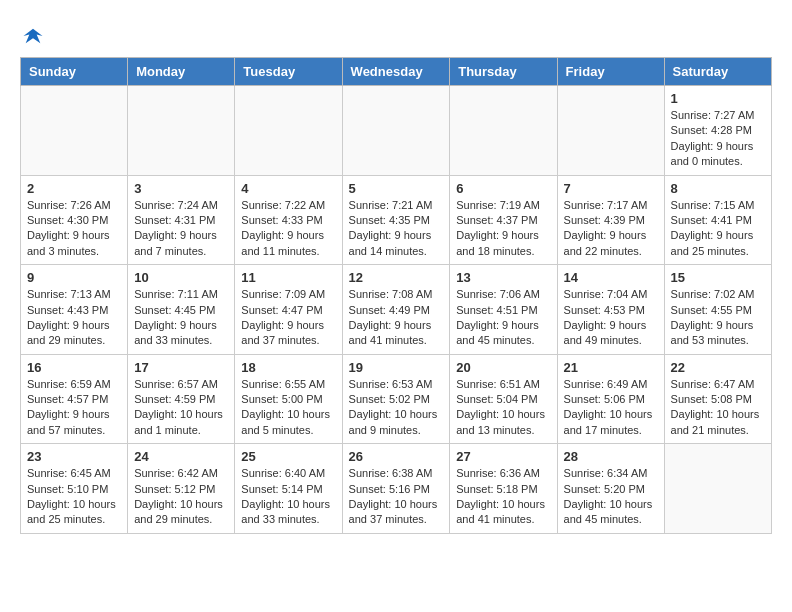  Describe the element at coordinates (503, 408) in the screenshot. I see `day-detail: Sunrise: 6:51 AM Sunset: 5:04 PM Dayligh…` at that location.